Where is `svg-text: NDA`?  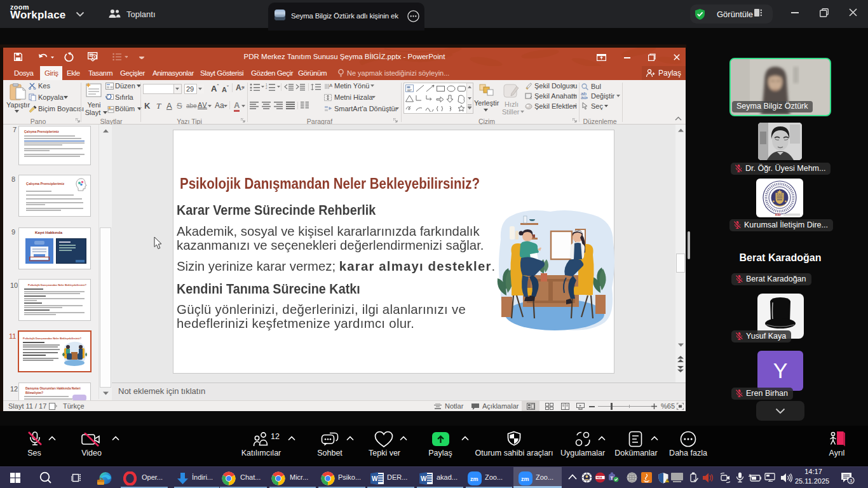 svg-text: NDA is located at coordinates (600, 478).